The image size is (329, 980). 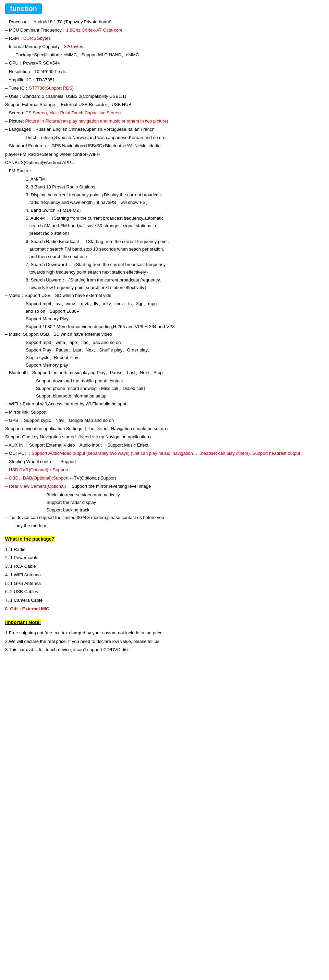 I want to click on fm-item-3: 3. Display the current frequency point（D…, so click(x=175, y=199).